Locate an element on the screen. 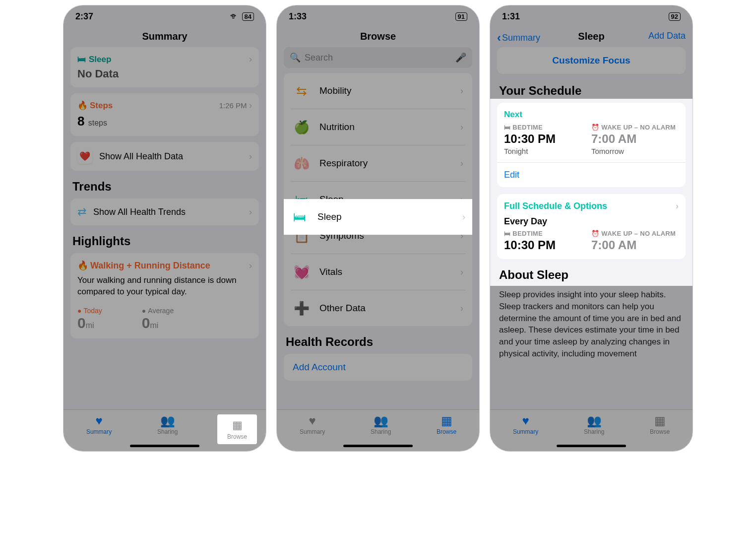  full-schedule-button: Full Schedule & Options › is located at coordinates (591, 206).